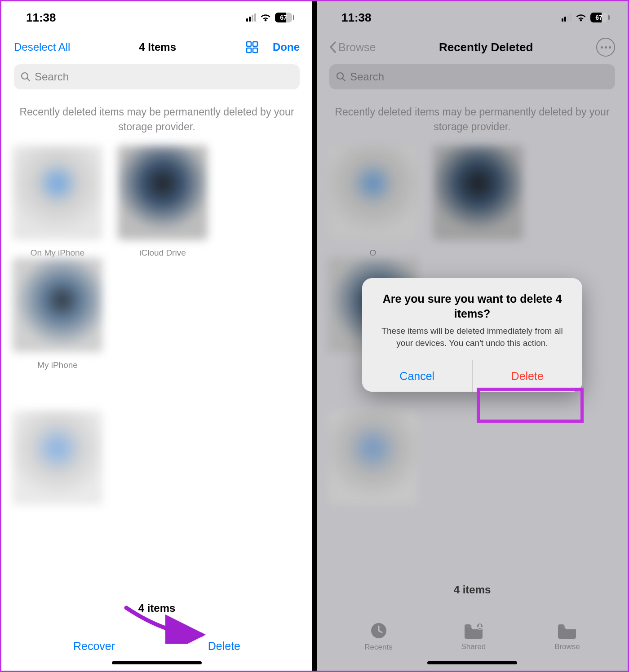 The height and width of the screenshot is (672, 629). I want to click on tab-shared: Shared, so click(474, 637).